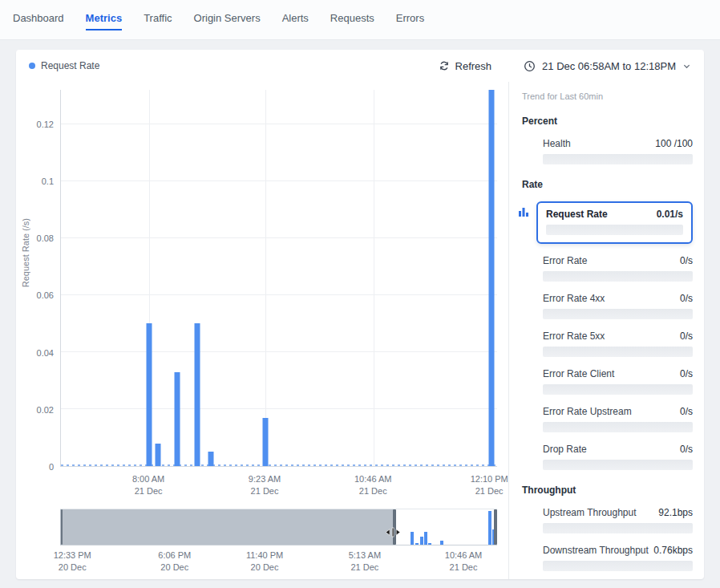 The height and width of the screenshot is (588, 720). Describe the element at coordinates (617, 336) in the screenshot. I see `metric-row: Error Rate 5xx0/s` at that location.